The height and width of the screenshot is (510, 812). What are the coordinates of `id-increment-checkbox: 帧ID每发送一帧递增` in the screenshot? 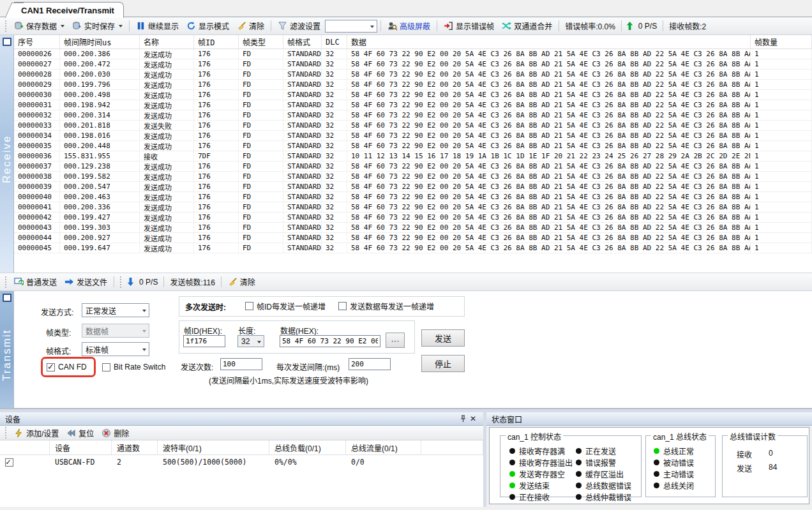 It's located at (285, 306).